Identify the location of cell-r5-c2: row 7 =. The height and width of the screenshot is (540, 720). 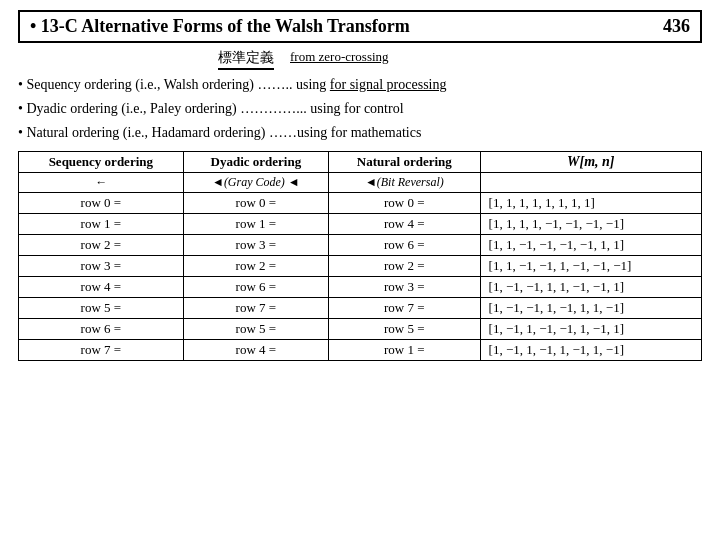
(404, 308).